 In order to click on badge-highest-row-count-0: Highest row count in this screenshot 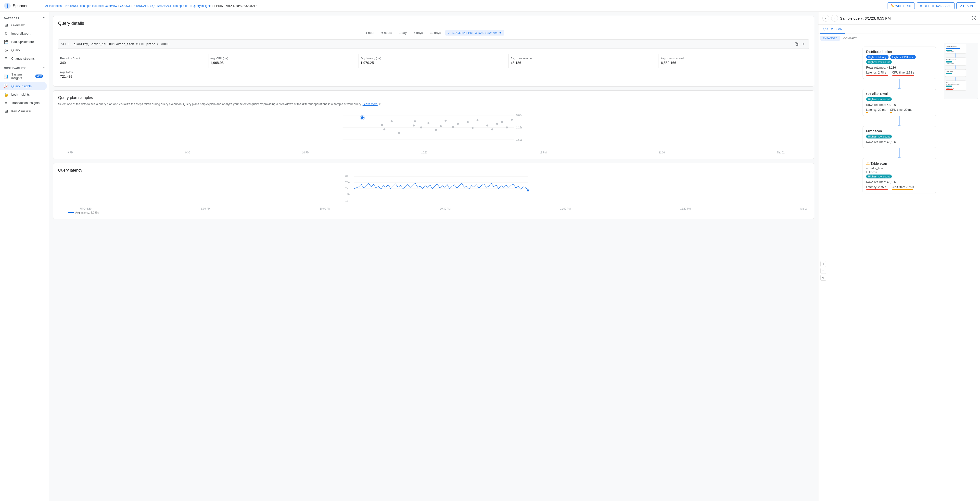, I will do `click(879, 62)`.